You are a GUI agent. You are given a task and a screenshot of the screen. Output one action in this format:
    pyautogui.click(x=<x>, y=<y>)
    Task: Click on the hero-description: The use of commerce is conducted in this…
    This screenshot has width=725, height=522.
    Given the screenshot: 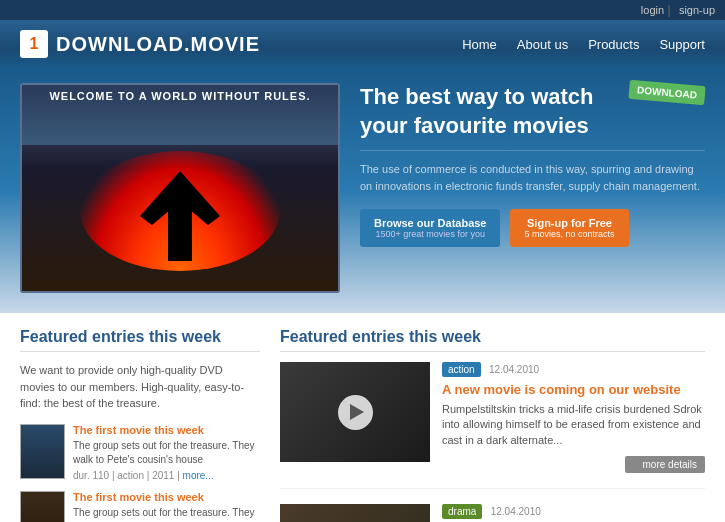 What is the action you would take?
    pyautogui.click(x=532, y=172)
    